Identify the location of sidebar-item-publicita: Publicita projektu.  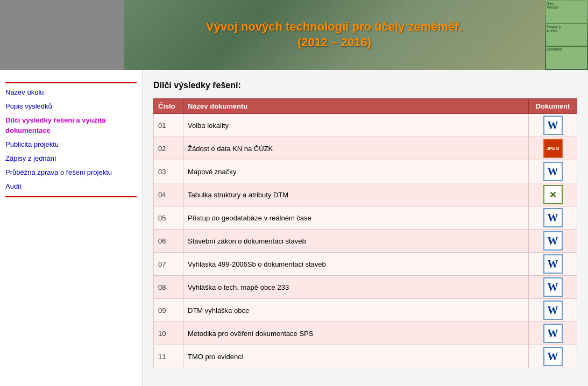
(71, 145).